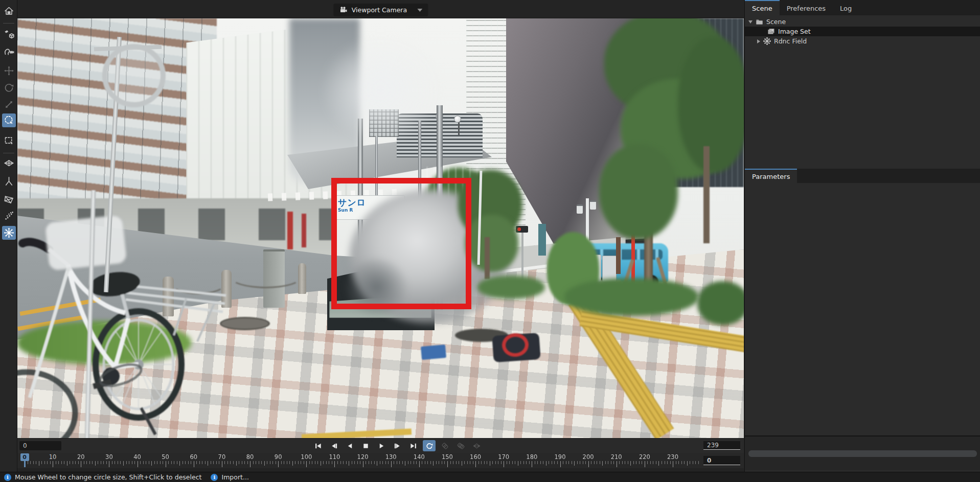 The width and height of the screenshot is (980, 482). What do you see at coordinates (9, 52) in the screenshot?
I see `camera-profile-icon` at bounding box center [9, 52].